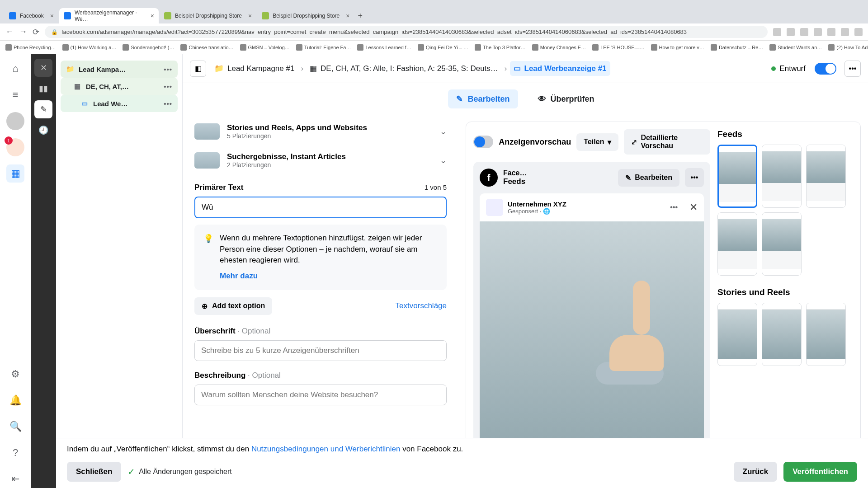  What do you see at coordinates (592, 344) in the screenshot?
I see `ad-image` at bounding box center [592, 344].